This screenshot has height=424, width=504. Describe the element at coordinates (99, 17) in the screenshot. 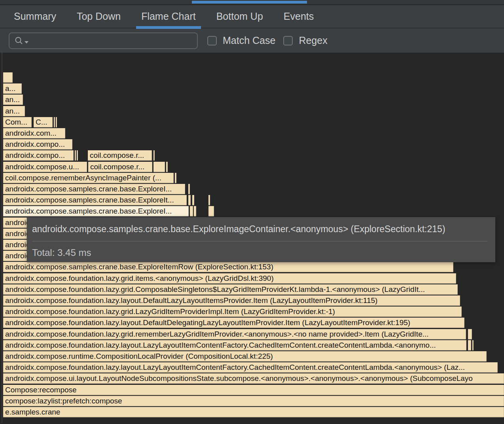

I see `tab-top-down: Top Down` at that location.